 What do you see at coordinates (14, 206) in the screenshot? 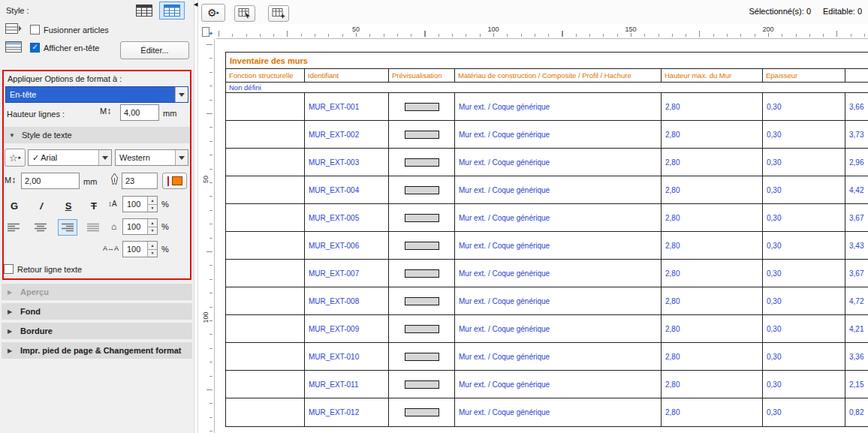
I see `bold-button: G` at bounding box center [14, 206].